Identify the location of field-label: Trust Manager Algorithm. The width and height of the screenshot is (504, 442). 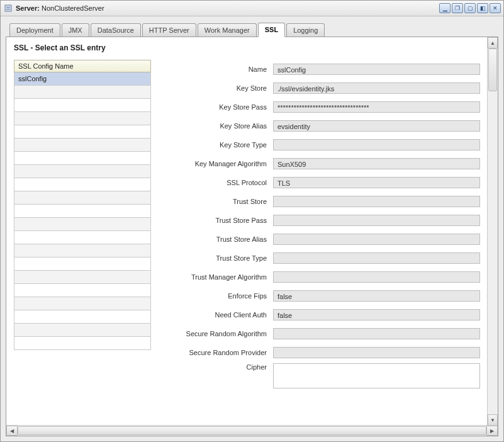
(216, 277).